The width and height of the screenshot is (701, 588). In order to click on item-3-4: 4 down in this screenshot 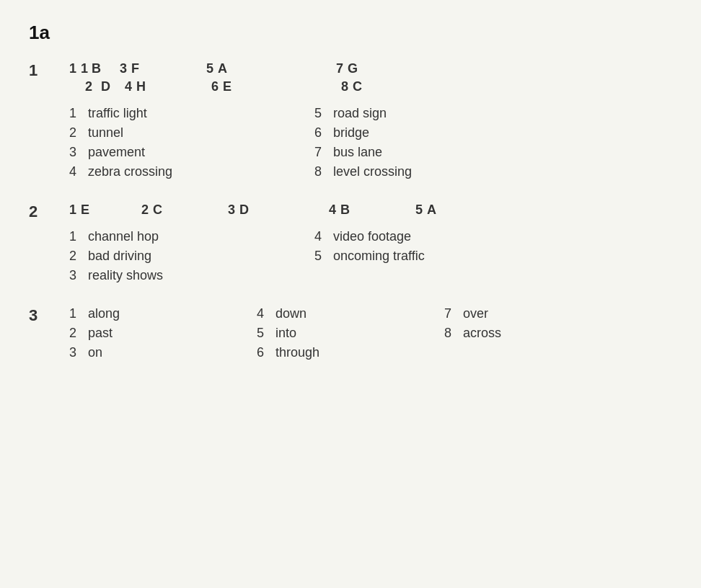, I will do `click(329, 314)`.